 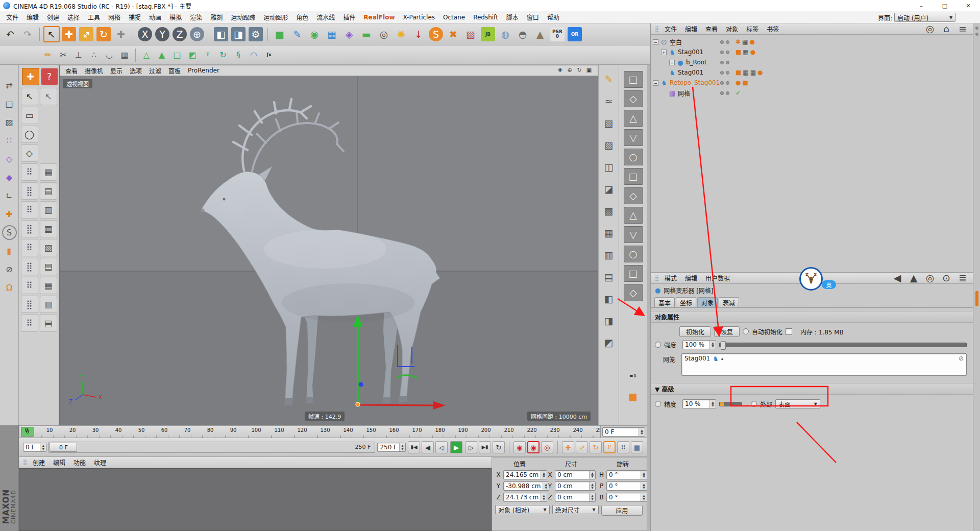 What do you see at coordinates (391, 447) in the screenshot?
I see `range-end-field: 250 F ▲▼` at bounding box center [391, 447].